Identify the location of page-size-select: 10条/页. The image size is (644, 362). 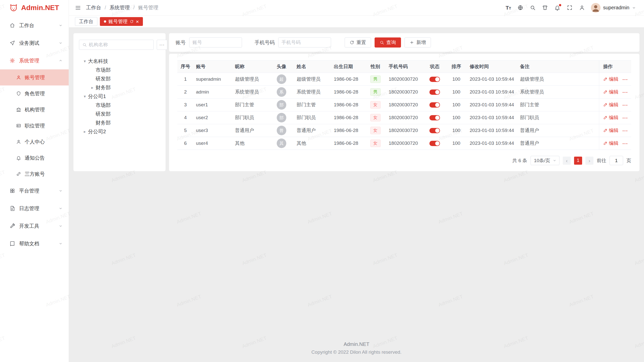
(545, 160).